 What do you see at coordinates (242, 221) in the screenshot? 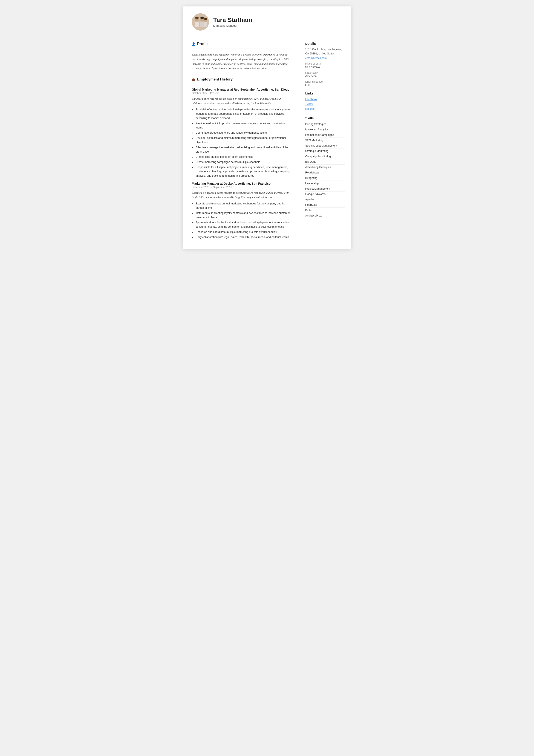
I see `job-bullets-2: Execute and manage annual marketing exch…` at bounding box center [242, 221].